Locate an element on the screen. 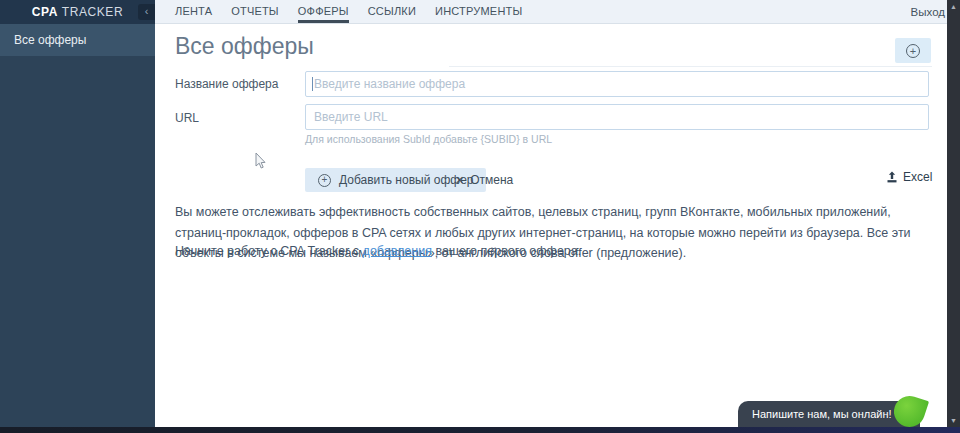  tab-label: ОТЧЕТЫ is located at coordinates (255, 11).